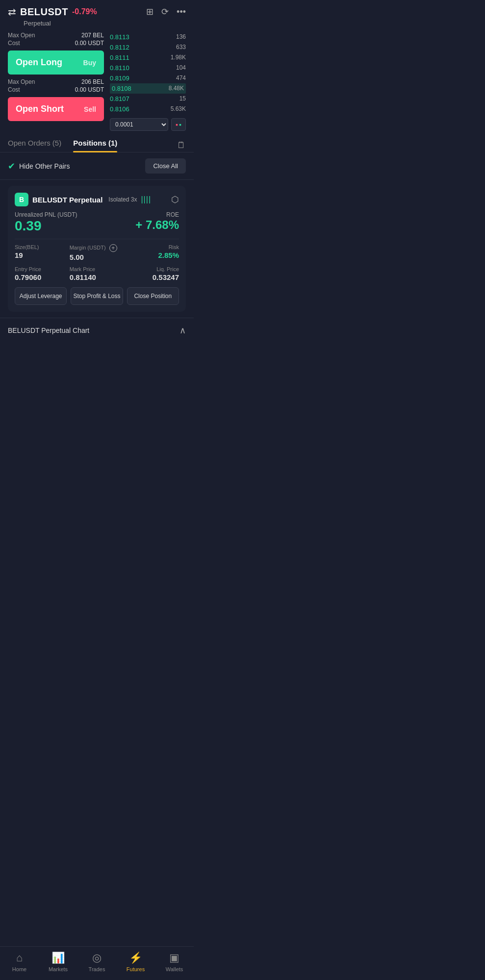 Image resolution: width=485 pixels, height=980 pixels. Describe the element at coordinates (179, 109) in the screenshot. I see `ob-vol: 5.63K` at that location.